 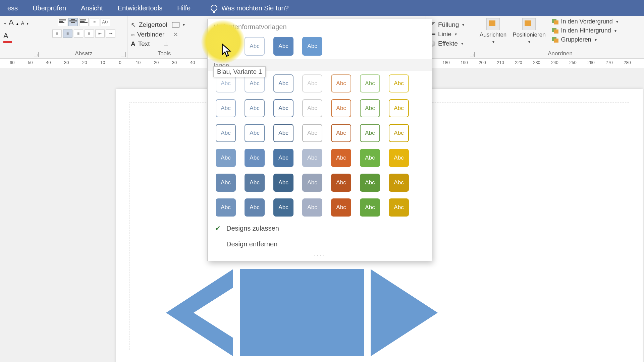 What do you see at coordinates (158, 35) in the screenshot?
I see `connector-tool-button: ⎓ Verbinder ✕` at bounding box center [158, 35].